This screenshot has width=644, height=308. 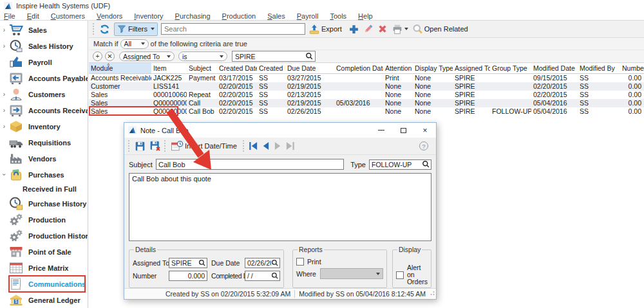 What do you see at coordinates (44, 220) in the screenshot?
I see `sidebar-item-production: Production` at bounding box center [44, 220].